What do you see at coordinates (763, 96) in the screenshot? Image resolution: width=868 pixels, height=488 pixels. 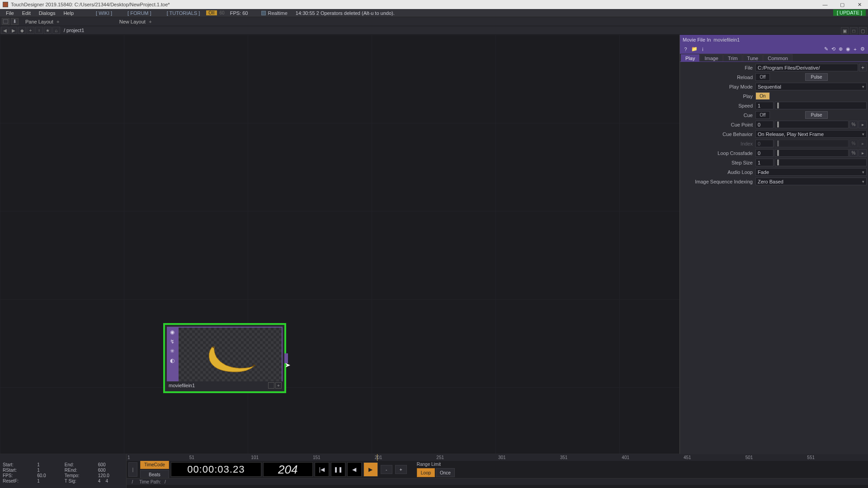 I see `play-toggle: On` at bounding box center [763, 96].